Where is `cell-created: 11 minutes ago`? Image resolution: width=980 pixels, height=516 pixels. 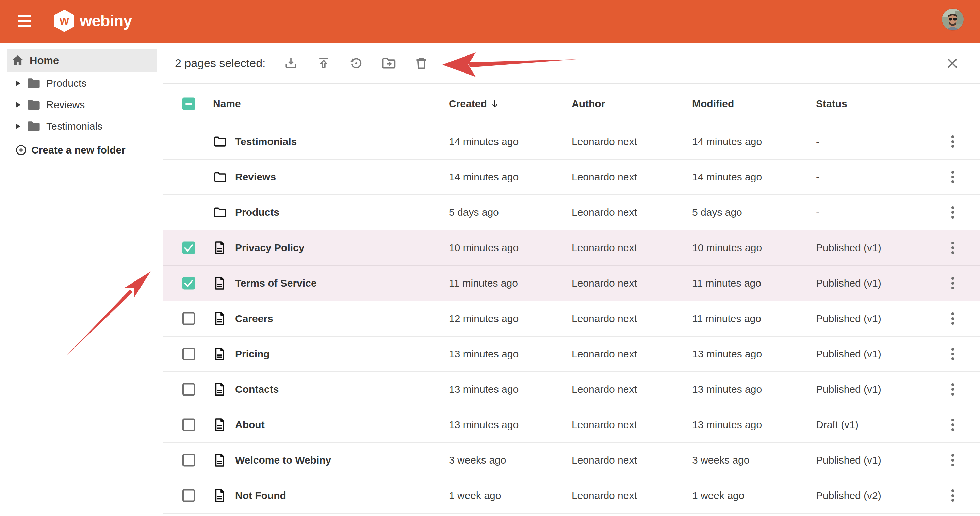
cell-created: 11 minutes ago is located at coordinates (483, 283).